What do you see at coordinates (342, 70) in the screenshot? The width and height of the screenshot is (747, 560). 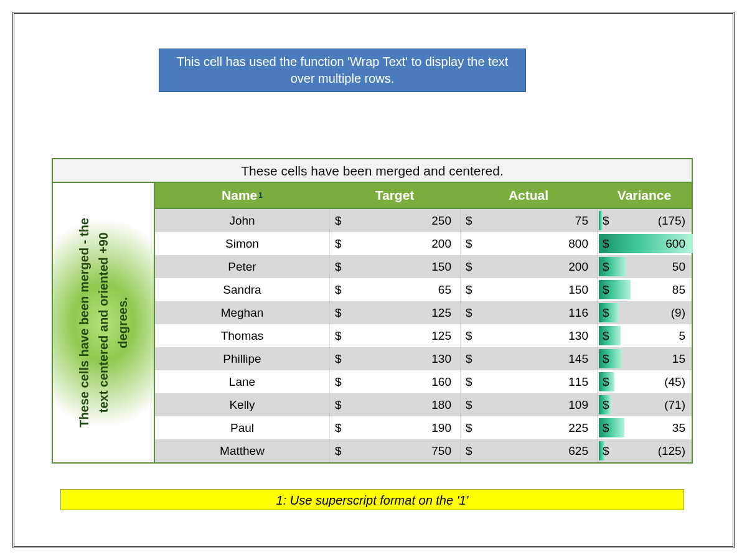 I see `wrap-text-cell-text: This cell has used the function 'Wrap Te…` at bounding box center [342, 70].